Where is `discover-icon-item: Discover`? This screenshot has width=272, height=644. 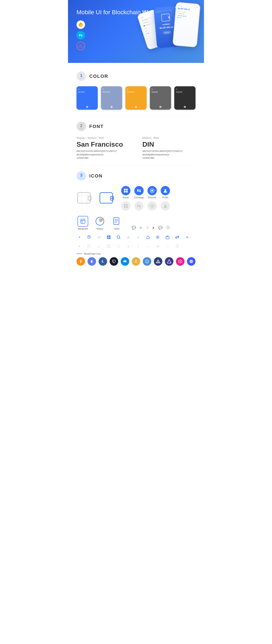 discover-icon-item: Discover is located at coordinates (152, 192).